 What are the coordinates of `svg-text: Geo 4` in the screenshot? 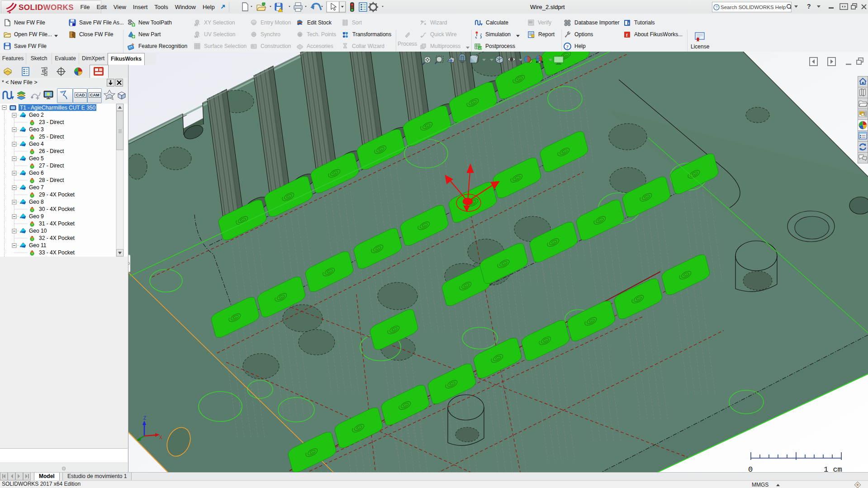 It's located at (36, 144).